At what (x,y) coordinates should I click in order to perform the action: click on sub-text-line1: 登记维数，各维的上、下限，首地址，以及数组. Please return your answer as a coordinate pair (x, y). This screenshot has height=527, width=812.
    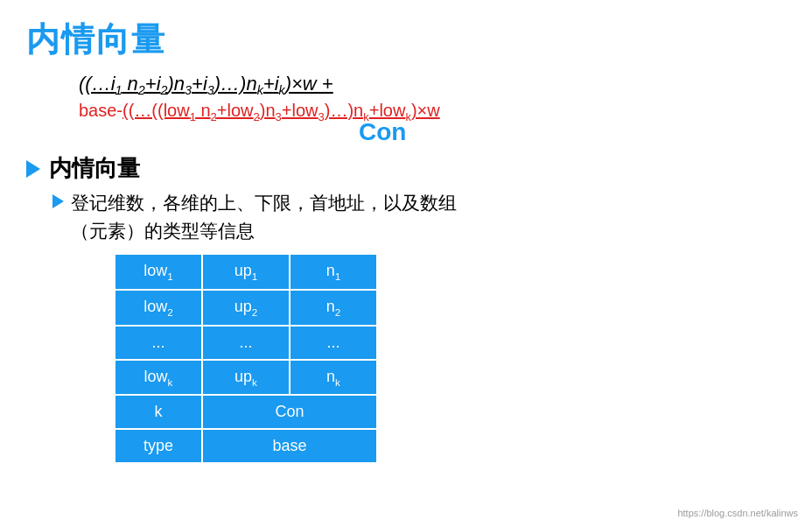
    Looking at the image, I should click on (264, 203).